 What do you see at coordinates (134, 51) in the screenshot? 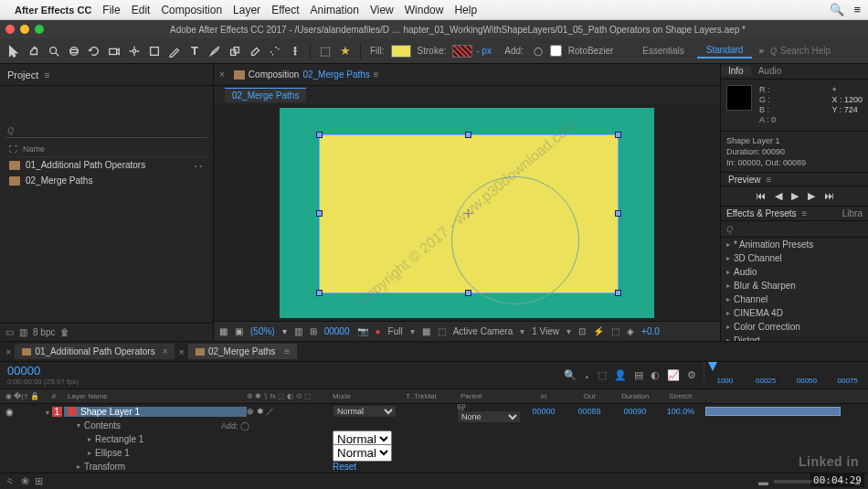
I see `pan-behind-tool-icon` at bounding box center [134, 51].